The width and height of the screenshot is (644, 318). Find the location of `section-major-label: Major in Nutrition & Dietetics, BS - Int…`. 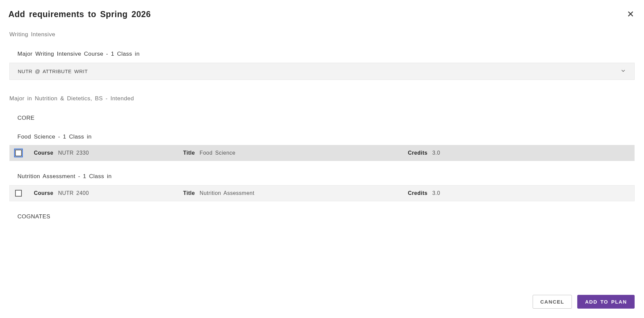

section-major-label: Major in Nutrition & Dietetics, BS - Int… is located at coordinates (322, 92).